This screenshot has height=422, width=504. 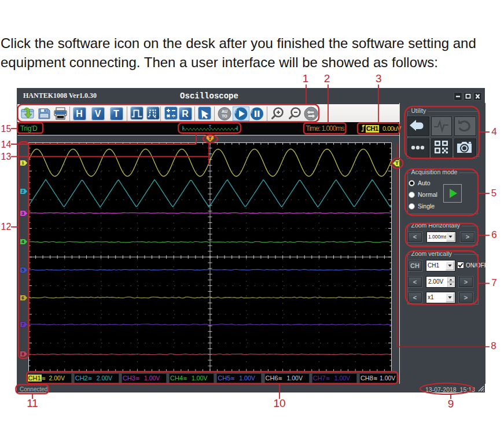 I want to click on svg-text: AU, so click(x=225, y=111).